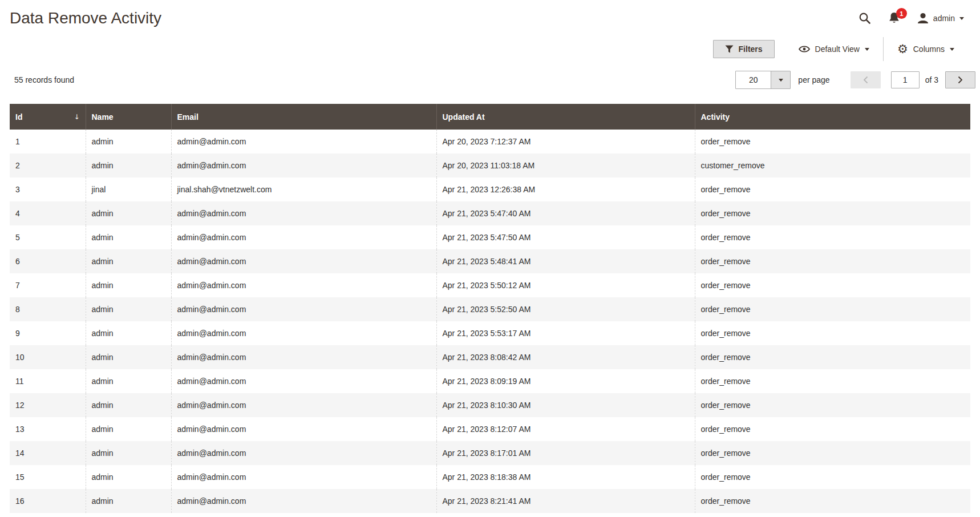 Image resolution: width=980 pixels, height=517 pixels. Describe the element at coordinates (944, 18) in the screenshot. I see `user-name: admin` at that location.